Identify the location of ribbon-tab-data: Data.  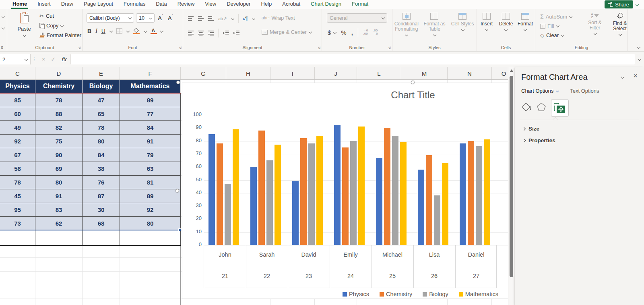
(161, 4).